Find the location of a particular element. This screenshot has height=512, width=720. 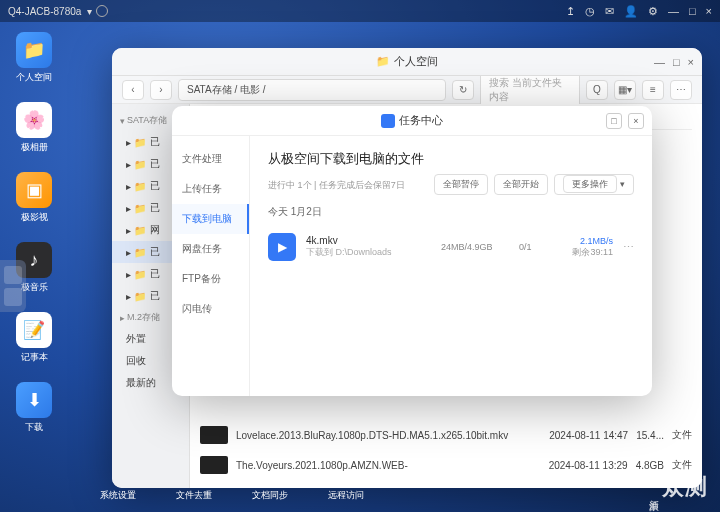

tc-sub: 进行中 1个 | 任务完成后会保留7日 is located at coordinates (336, 186).